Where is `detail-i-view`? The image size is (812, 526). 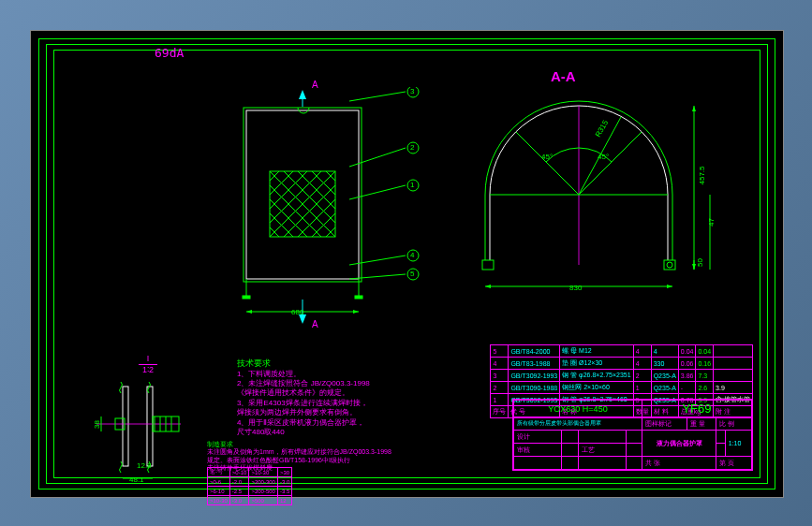 detail-i-view is located at coordinates (153, 431).